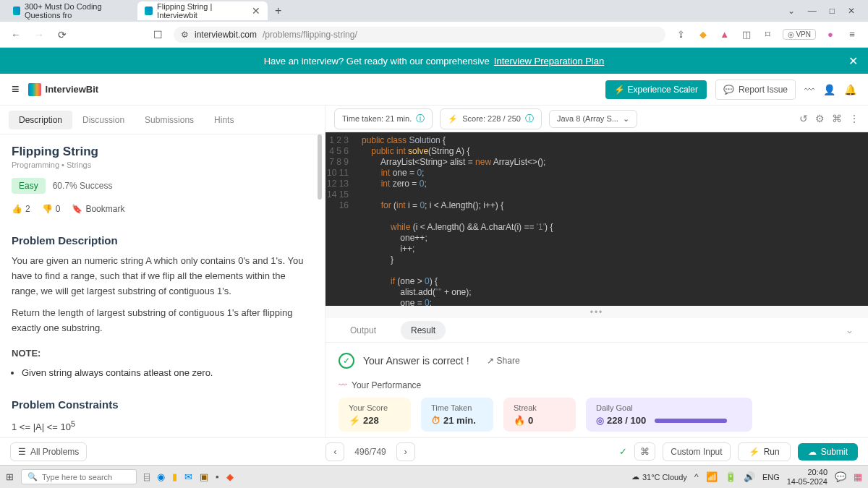 The width and height of the screenshot is (868, 488). I want to click on shortcut-icon: ⌘, so click(837, 119).